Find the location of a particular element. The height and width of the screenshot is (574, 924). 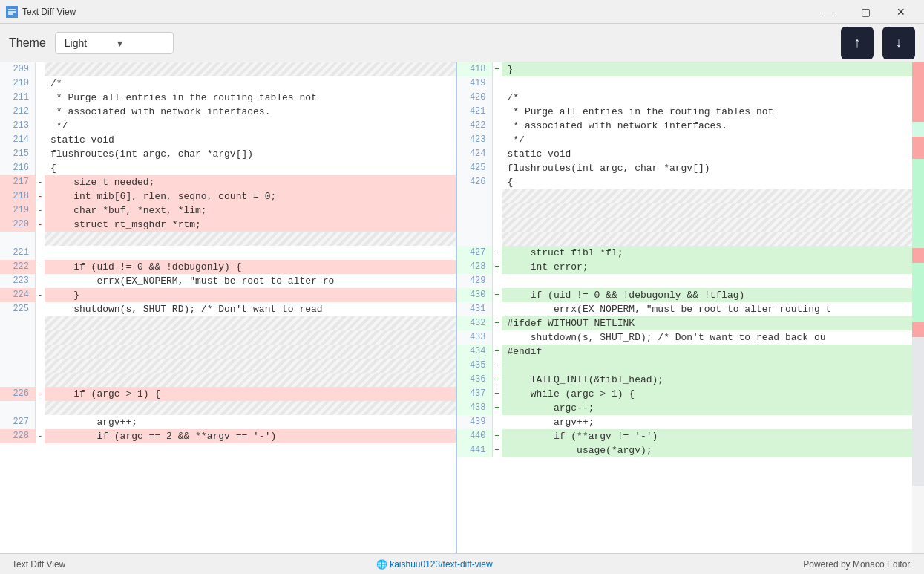

diff-marker: - is located at coordinates (40, 211).